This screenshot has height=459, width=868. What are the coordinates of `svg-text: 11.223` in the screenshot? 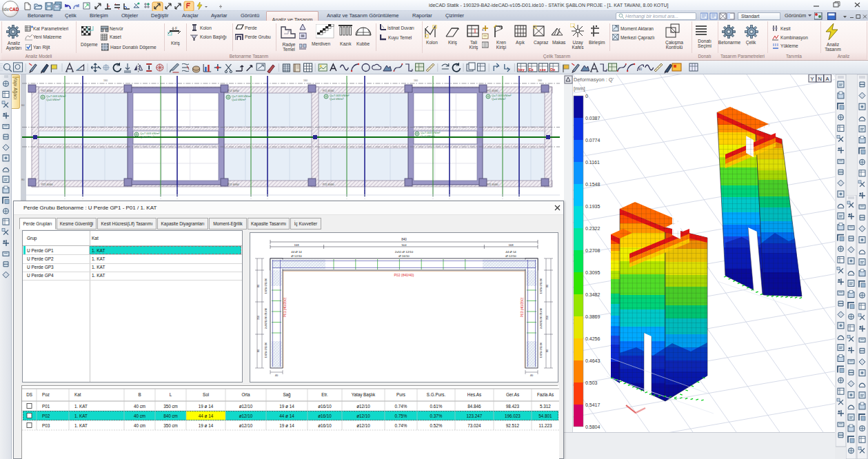 It's located at (546, 426).